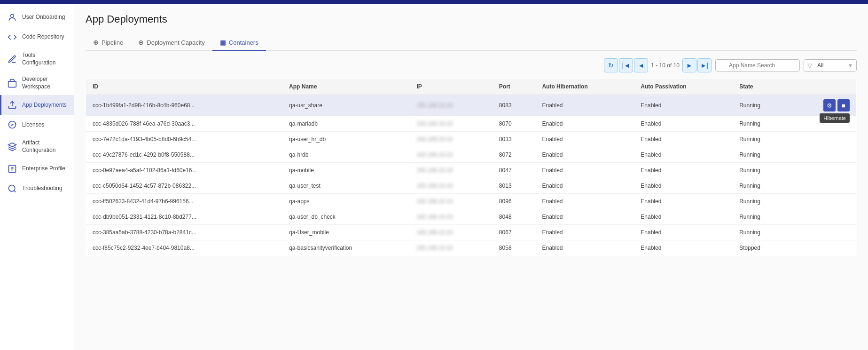  I want to click on artifact-configuration-icon, so click(12, 147).